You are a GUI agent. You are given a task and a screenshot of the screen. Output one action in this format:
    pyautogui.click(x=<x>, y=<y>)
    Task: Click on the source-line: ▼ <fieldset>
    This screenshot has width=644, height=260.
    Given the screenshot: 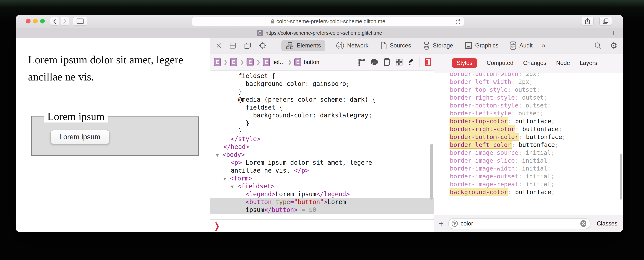 What is the action you would take?
    pyautogui.click(x=322, y=186)
    